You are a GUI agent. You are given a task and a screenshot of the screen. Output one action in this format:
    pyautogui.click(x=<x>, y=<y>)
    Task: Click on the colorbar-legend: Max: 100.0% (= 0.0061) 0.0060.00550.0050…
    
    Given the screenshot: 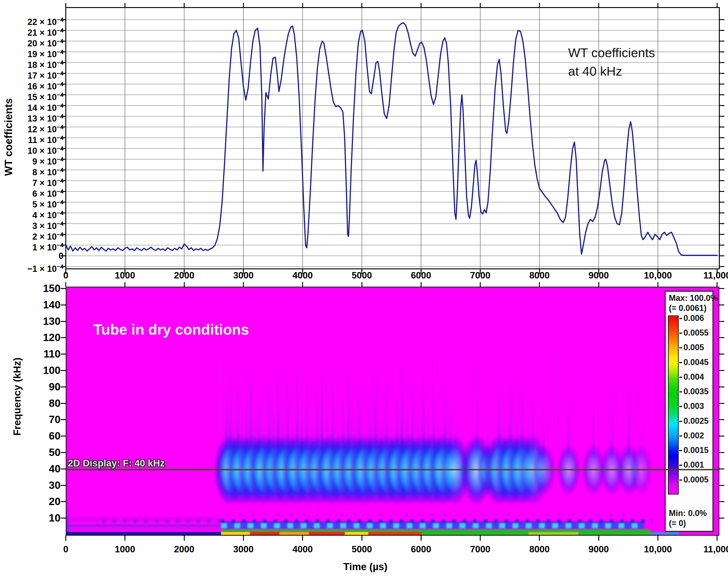 What is the action you would take?
    pyautogui.click(x=689, y=411)
    